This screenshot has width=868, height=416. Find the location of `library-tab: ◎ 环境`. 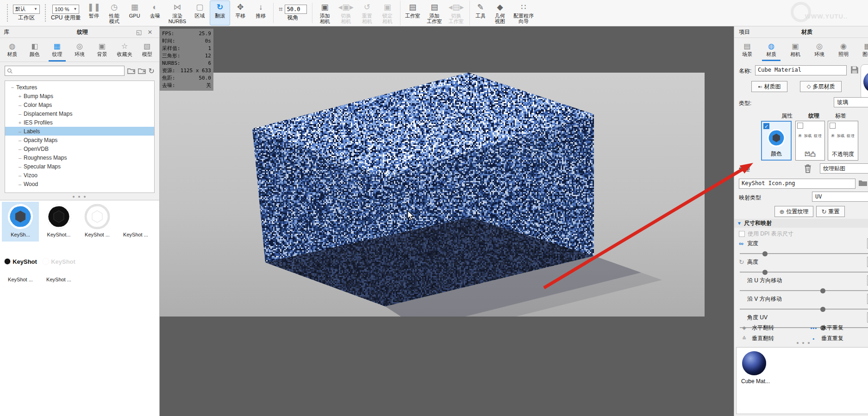

library-tab: ◎ 环境 is located at coordinates (80, 50).